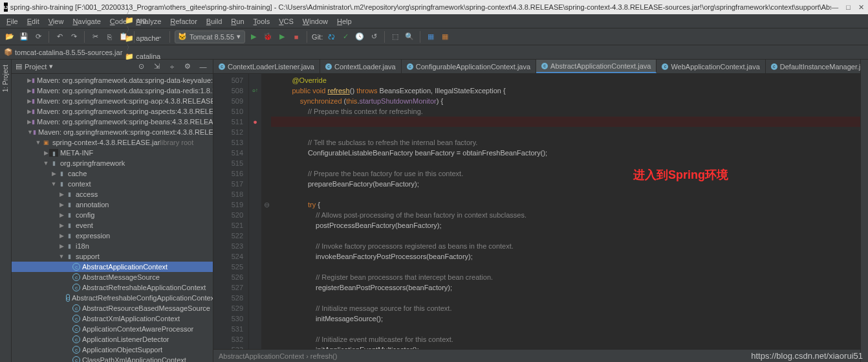 This screenshot has width=868, height=362. I want to click on app-icon: IJ, so click(6, 7).